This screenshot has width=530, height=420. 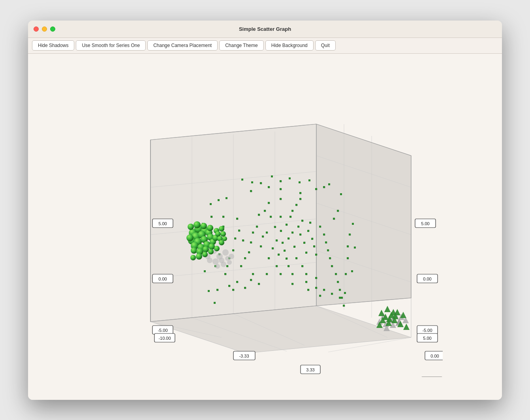 I want to click on change-theme-button: Change Theme, so click(x=242, y=45).